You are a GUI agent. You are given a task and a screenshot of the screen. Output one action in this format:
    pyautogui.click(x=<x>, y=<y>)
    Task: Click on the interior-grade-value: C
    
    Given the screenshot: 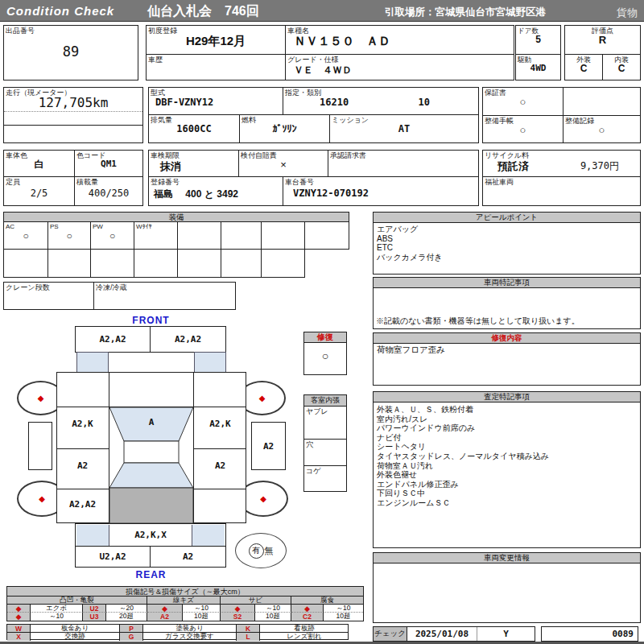 What is the action you would take?
    pyautogui.click(x=621, y=69)
    